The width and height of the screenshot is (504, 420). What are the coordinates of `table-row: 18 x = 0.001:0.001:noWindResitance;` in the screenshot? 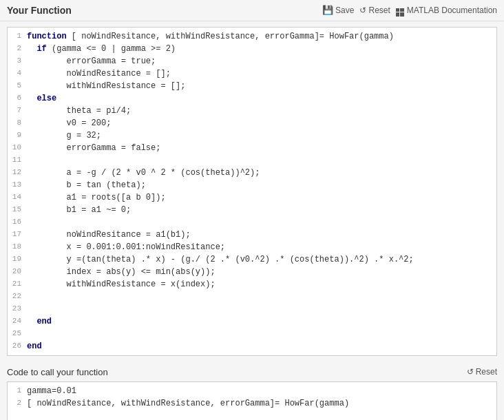 It's located at (252, 247).